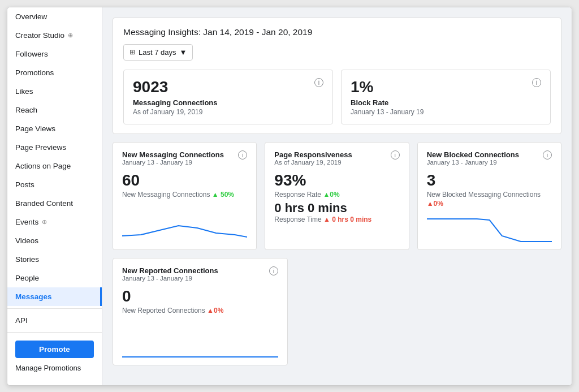  Describe the element at coordinates (132, 52) in the screenshot. I see `calendar-icon: ⊞` at that location.